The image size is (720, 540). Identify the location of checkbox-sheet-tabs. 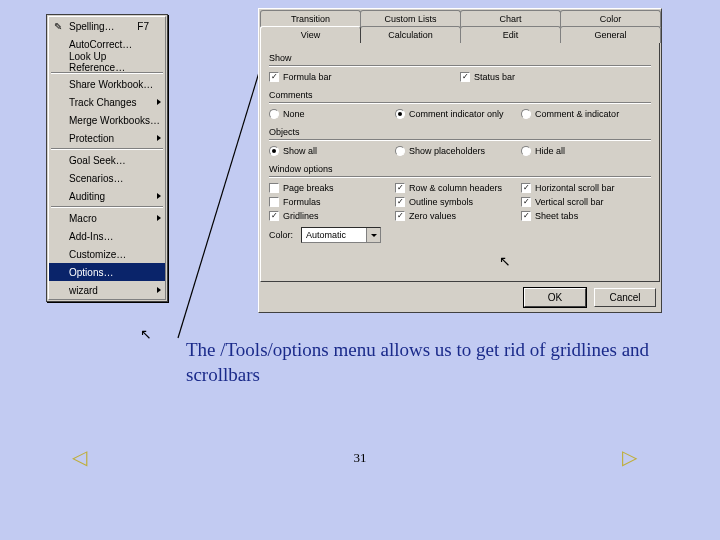
(526, 216).